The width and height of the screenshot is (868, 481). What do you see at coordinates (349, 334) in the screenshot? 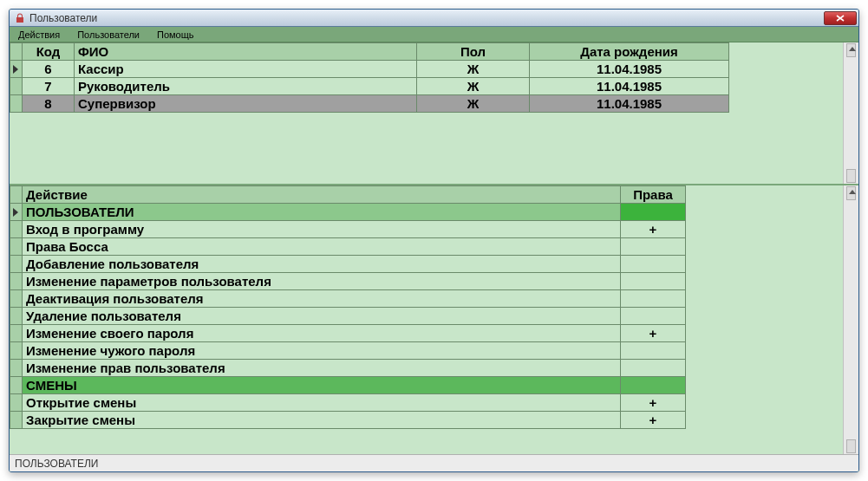
I see `table-row: Изменение своего пароля+` at bounding box center [349, 334].